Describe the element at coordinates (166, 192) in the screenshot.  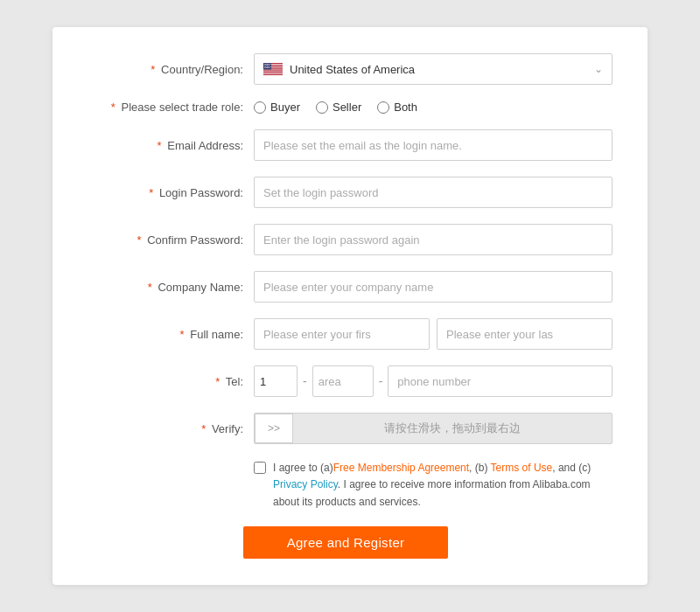
I see `password-label: * Login Password:` at that location.